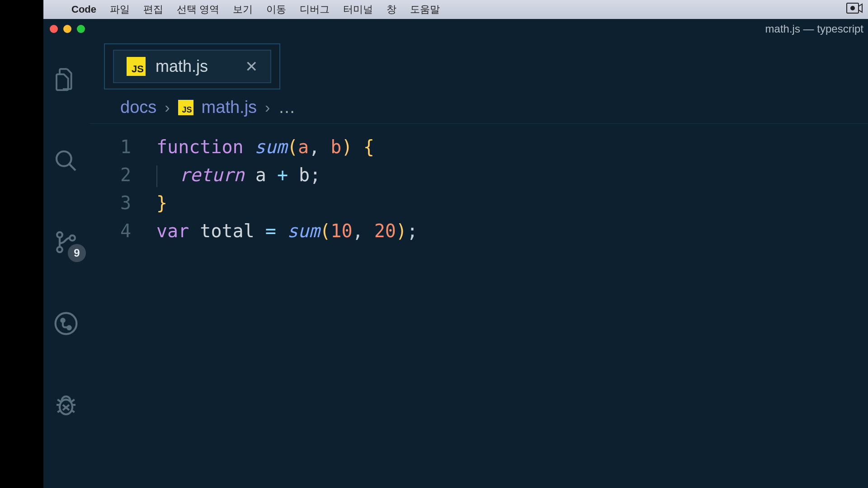 The image size is (868, 488). What do you see at coordinates (198, 9) in the screenshot?
I see `menu-selection: 선택 영역` at bounding box center [198, 9].